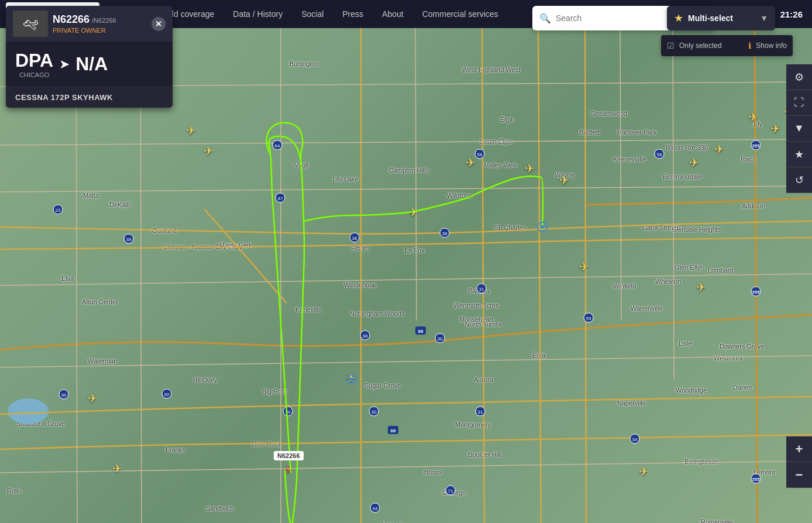 This screenshot has width=812, height=523. I want to click on departure-city: CHICAGO, so click(34, 75).